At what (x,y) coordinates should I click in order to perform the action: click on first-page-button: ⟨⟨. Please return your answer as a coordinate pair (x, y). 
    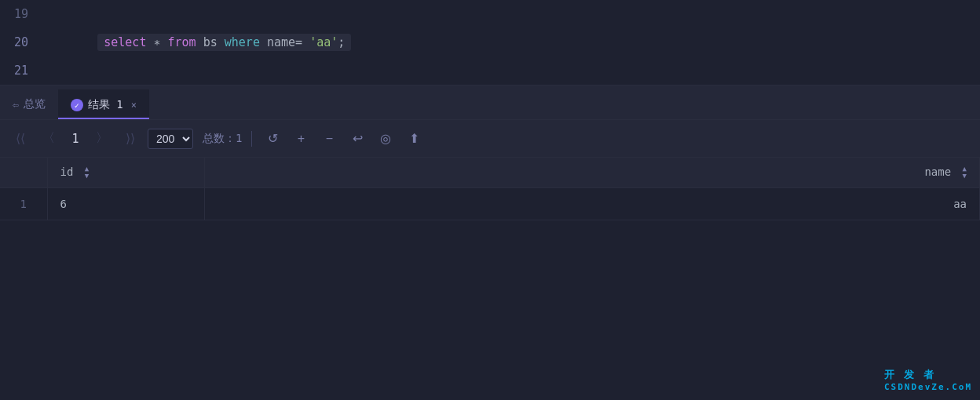
    Looking at the image, I should click on (20, 138).